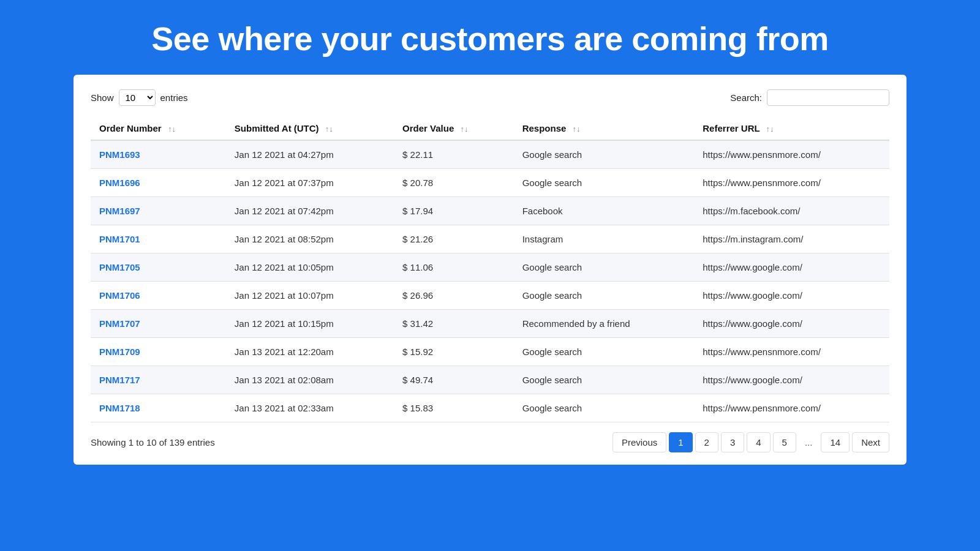  I want to click on order-number-link: PNM1696, so click(120, 182).